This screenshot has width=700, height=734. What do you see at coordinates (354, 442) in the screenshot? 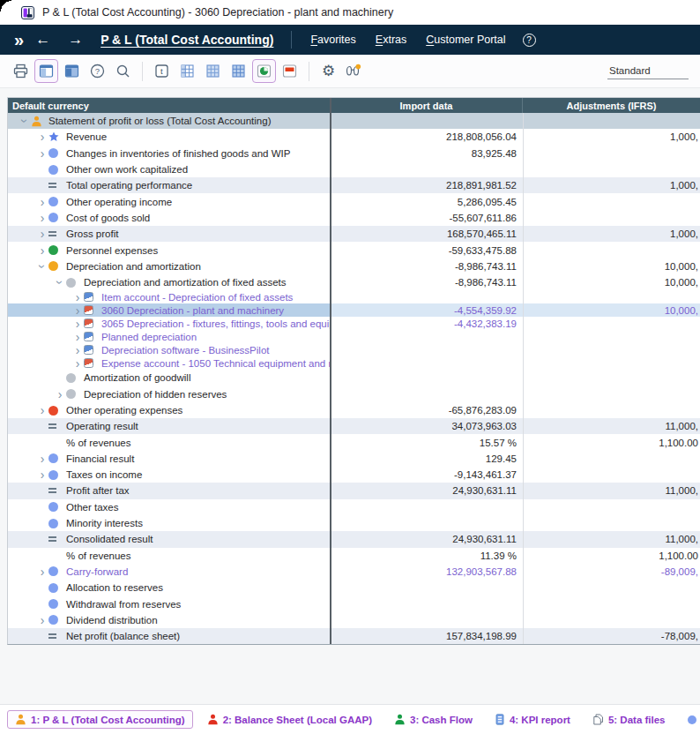
I see `tree-row: % of revenues15.57 %1,100.00` at bounding box center [354, 442].